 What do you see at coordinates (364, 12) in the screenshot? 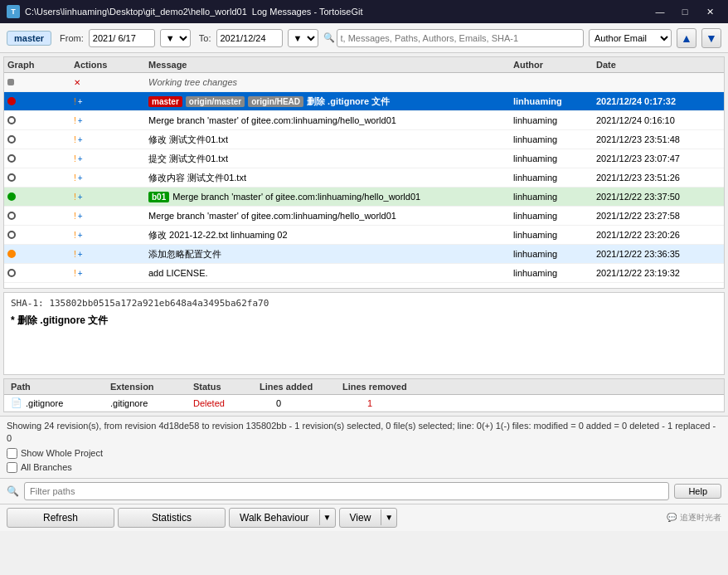
I see `title-bar: T C:\Users\linhuaming\Desktop\git_demo2\…` at bounding box center [364, 12].